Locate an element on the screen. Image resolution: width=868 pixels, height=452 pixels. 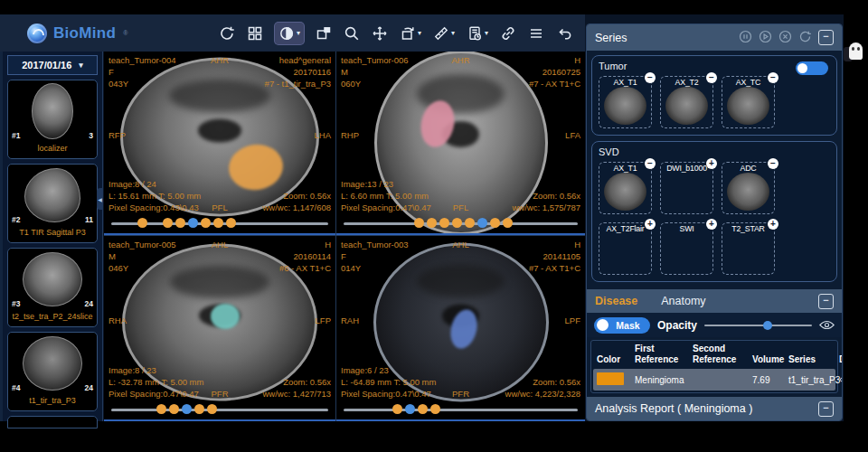
series-thumbnail-t2-tra: #3 24 t2_tse_tra_P2_24slice is located at coordinates (52, 287).